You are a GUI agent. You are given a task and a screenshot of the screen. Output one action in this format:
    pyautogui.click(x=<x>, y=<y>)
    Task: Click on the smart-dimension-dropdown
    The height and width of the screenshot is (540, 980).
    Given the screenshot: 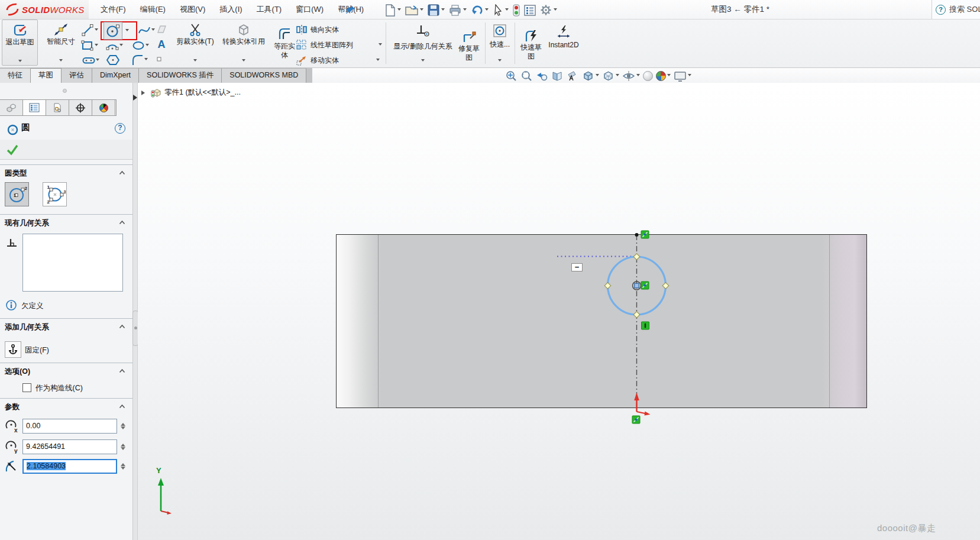 What is the action you would take?
    pyautogui.click(x=61, y=62)
    